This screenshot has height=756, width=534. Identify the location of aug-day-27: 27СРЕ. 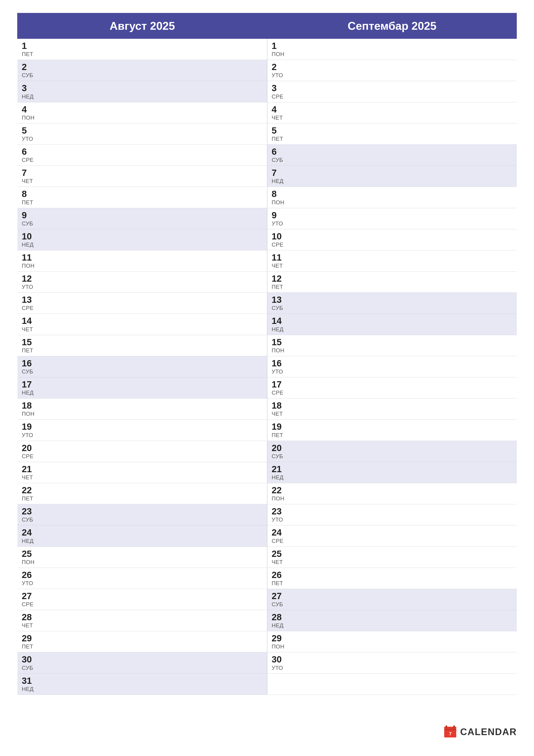
(142, 599).